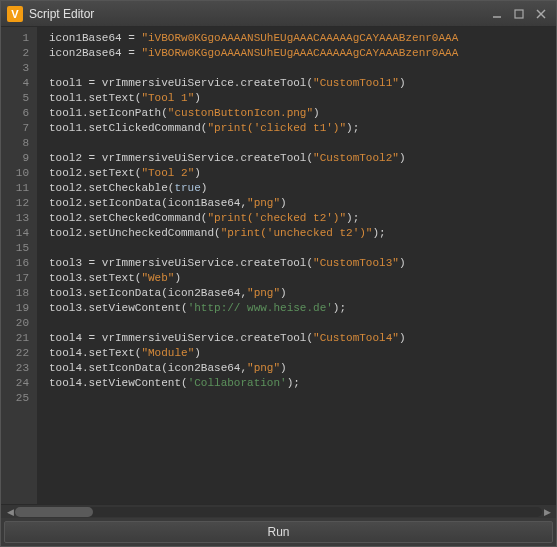 This screenshot has width=557, height=547. What do you see at coordinates (302, 308) in the screenshot?
I see `code-line: tool3.setViewContent('http:// www.heise.…` at bounding box center [302, 308].